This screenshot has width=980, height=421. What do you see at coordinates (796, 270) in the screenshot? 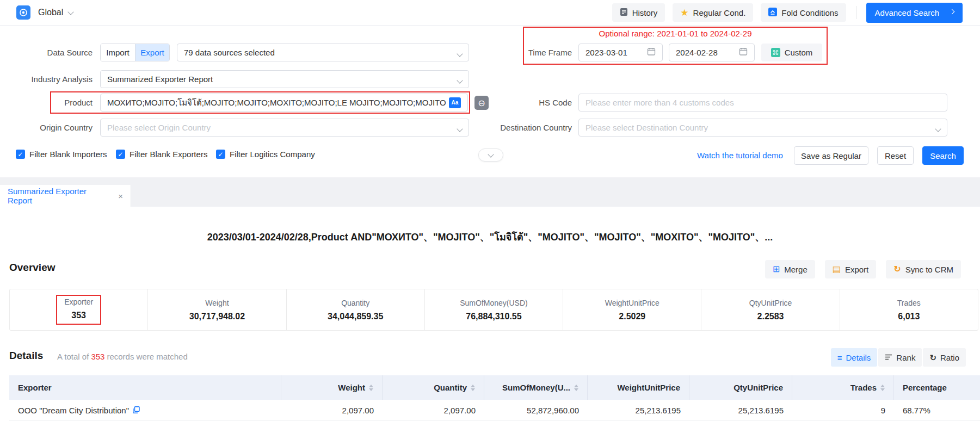
I see `merge-label: Merge` at bounding box center [796, 270].